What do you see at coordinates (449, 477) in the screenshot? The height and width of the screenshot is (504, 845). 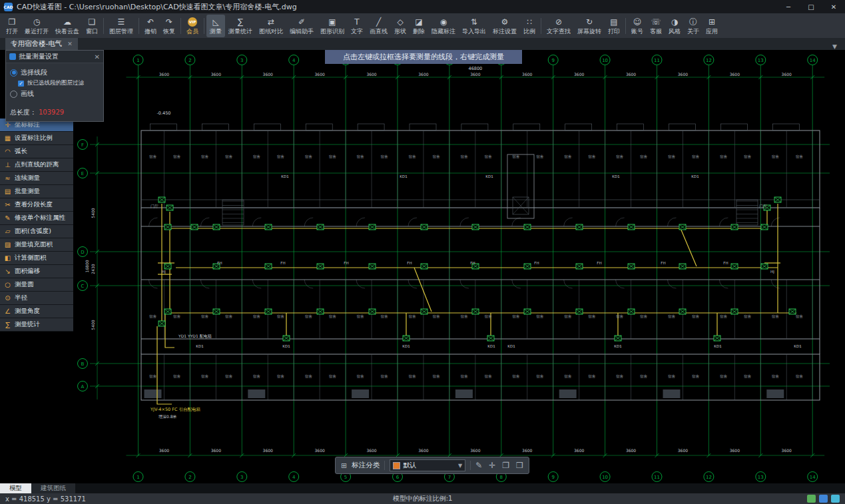 I see `svg-text: 7` at bounding box center [449, 477].